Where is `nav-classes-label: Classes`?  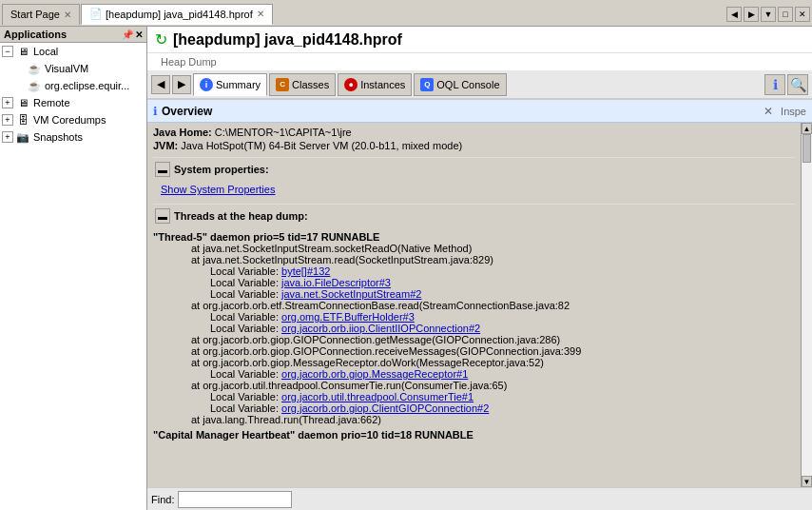 nav-classes-label: Classes is located at coordinates (310, 85).